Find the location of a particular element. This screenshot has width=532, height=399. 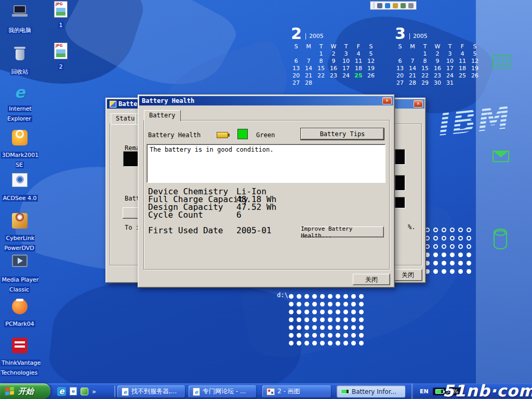

calendar-day: 26 is located at coordinates (371, 76).